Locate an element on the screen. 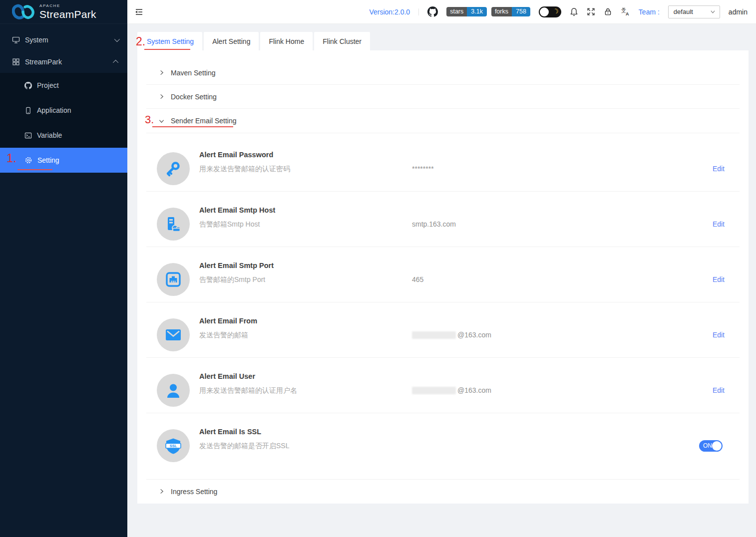  sidebar-item-system: System is located at coordinates (64, 40).